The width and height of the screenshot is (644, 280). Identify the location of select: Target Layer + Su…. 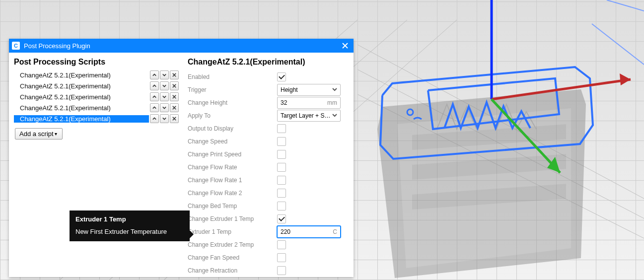
(309, 116).